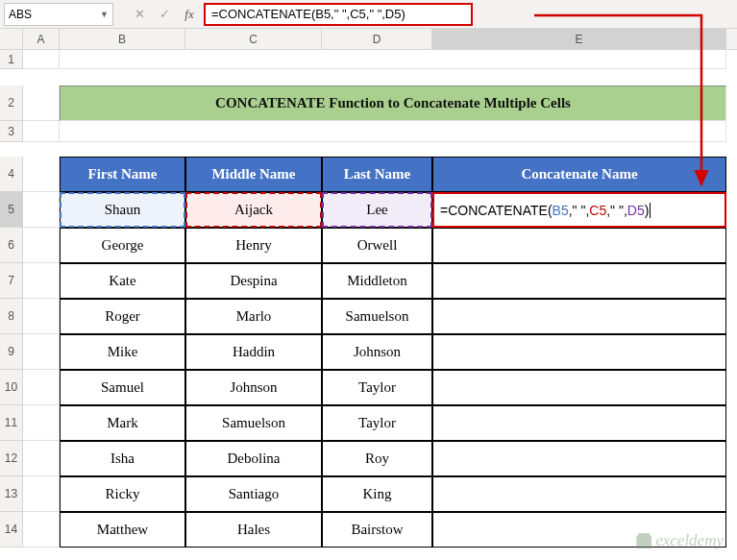 Image resolution: width=737 pixels, height=560 pixels. Describe the element at coordinates (41, 352) in the screenshot. I see `cell-A9` at that location.